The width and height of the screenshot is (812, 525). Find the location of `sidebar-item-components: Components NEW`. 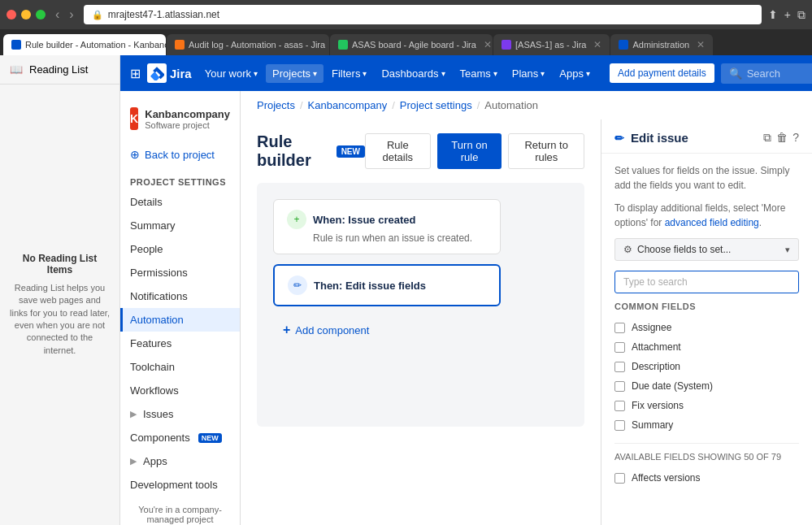

sidebar-item-components: Components NEW is located at coordinates (180, 437).